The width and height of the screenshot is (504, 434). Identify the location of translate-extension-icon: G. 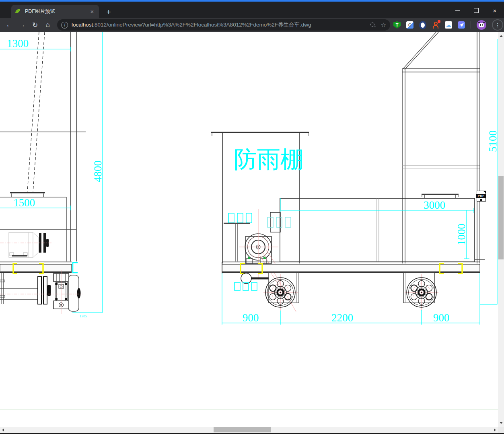
(410, 25).